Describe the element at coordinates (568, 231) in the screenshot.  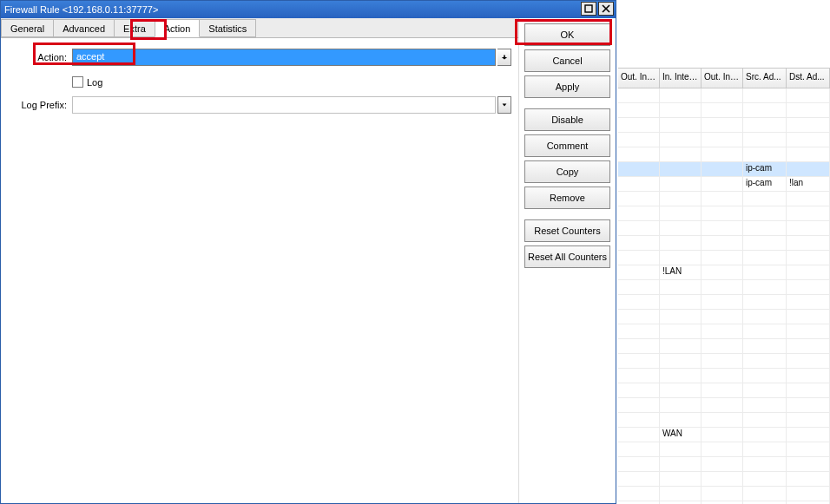
I see `reset-counters-button: Reset Counters` at that location.